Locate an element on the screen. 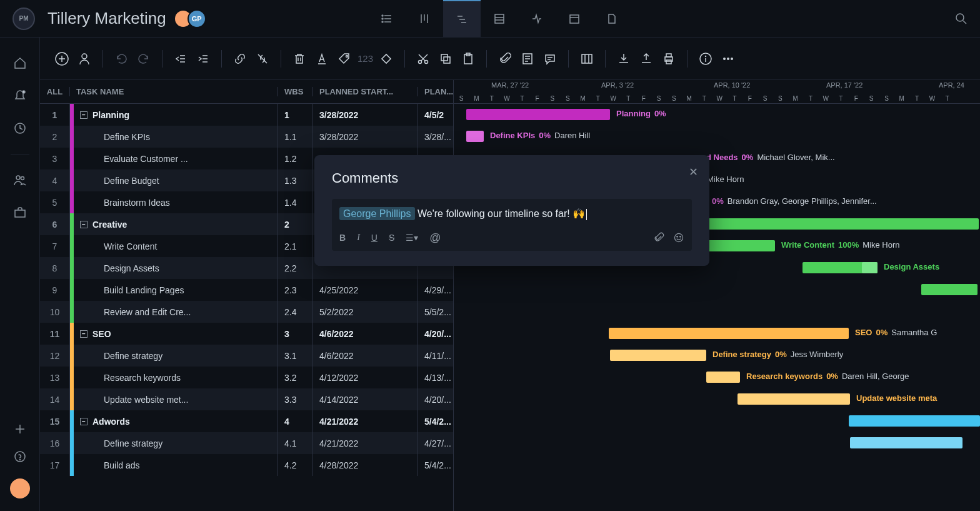 The height and width of the screenshot is (511, 980). tag-icon is located at coordinates (344, 59).